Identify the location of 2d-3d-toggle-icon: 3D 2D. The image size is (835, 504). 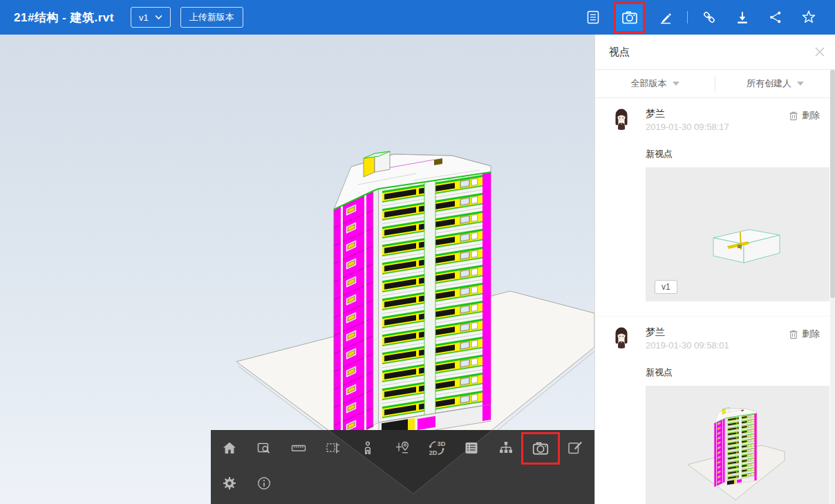
(437, 448).